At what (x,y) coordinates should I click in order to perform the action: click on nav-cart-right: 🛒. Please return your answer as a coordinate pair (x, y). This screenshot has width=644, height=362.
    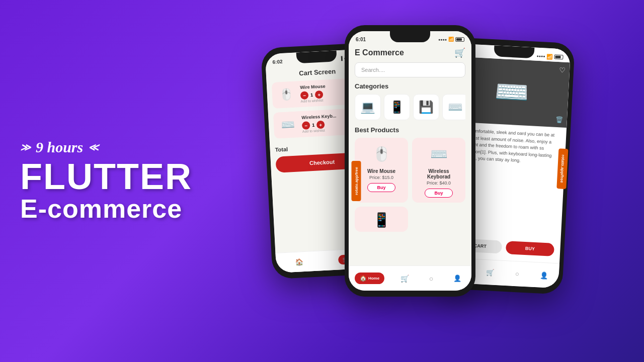
    Looking at the image, I should click on (490, 273).